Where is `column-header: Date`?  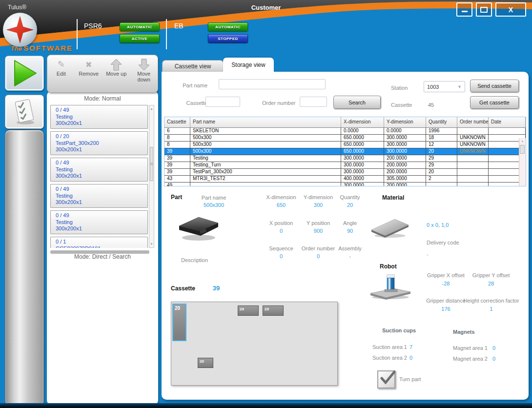 column-header: Date is located at coordinates (507, 122).